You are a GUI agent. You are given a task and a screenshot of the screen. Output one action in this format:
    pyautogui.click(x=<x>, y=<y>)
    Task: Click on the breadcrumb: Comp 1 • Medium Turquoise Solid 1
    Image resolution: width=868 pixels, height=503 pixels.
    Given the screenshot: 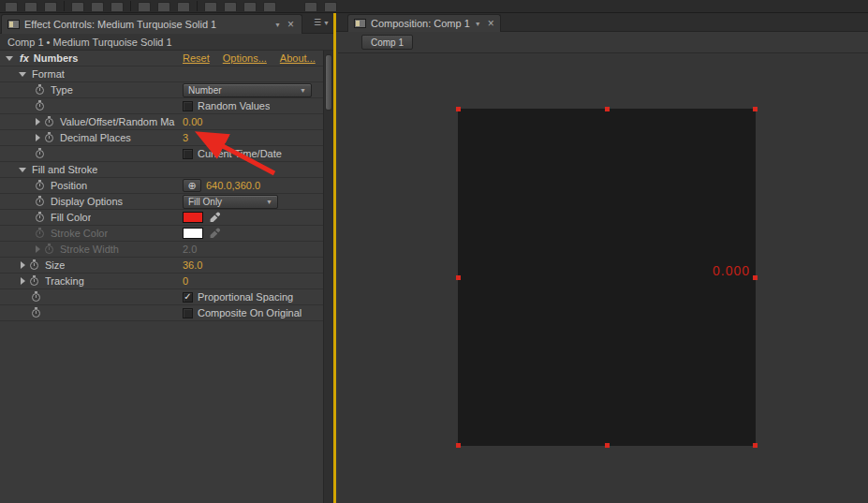 What is the action you would take?
    pyautogui.click(x=167, y=42)
    